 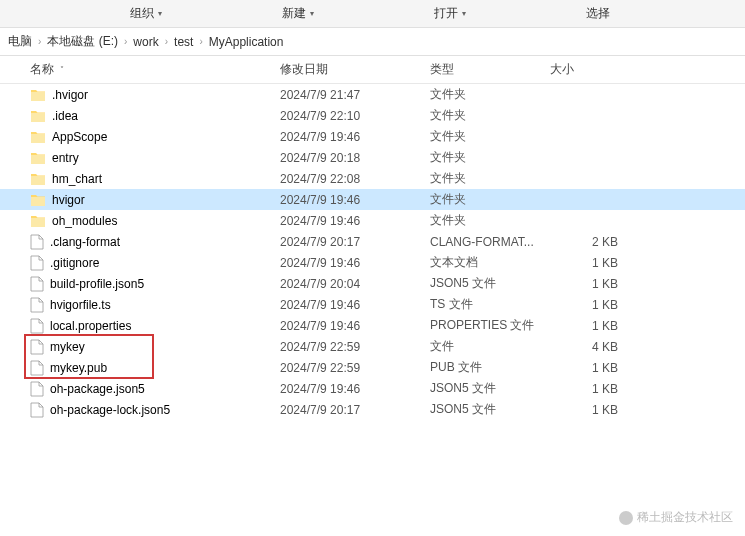 What do you see at coordinates (140, 179) in the screenshot?
I see `file-name-cell: hm_chart` at bounding box center [140, 179].